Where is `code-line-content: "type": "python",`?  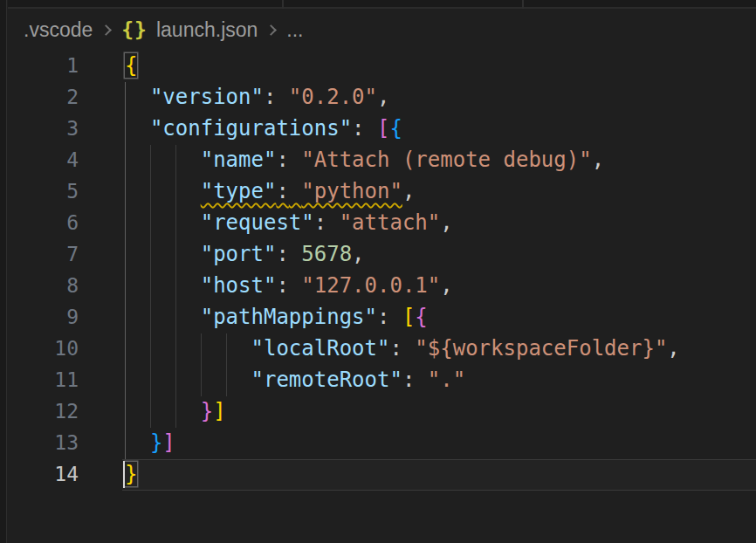
code-line-content: "type": "python", is located at coordinates (417, 191).